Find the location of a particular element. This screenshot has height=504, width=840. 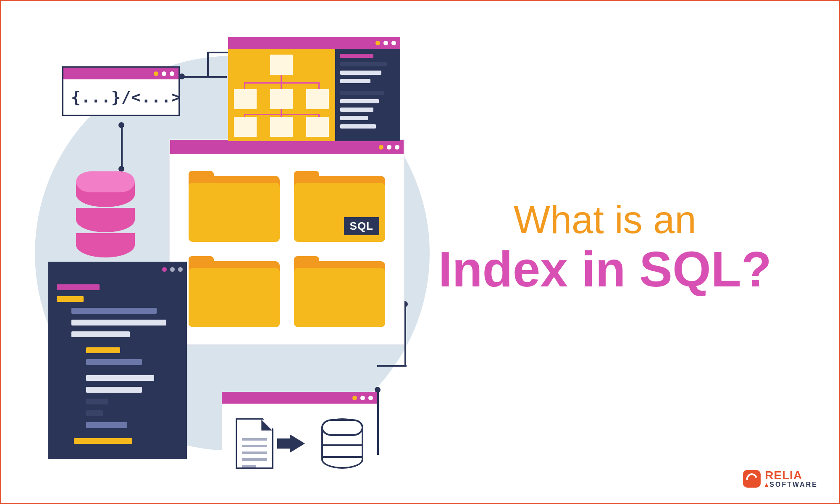

code-snippet-text: {...}/<...> is located at coordinates (121, 97).